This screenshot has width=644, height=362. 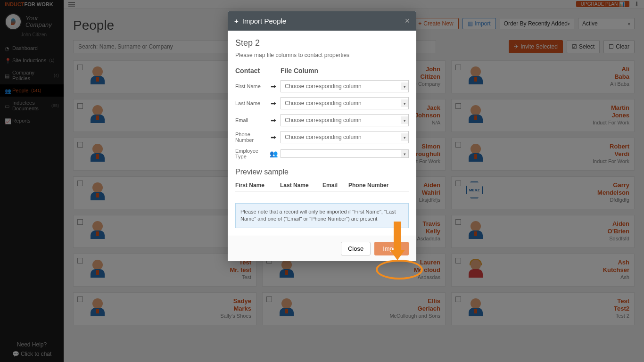 I want to click on annotation-arrow, so click(x=397, y=240).